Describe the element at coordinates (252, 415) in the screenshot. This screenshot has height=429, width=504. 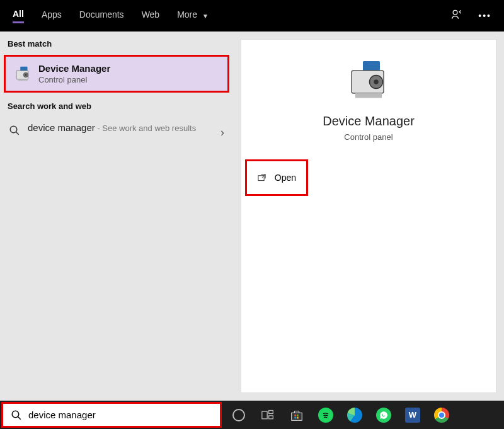
I see `taskbar: W` at that location.